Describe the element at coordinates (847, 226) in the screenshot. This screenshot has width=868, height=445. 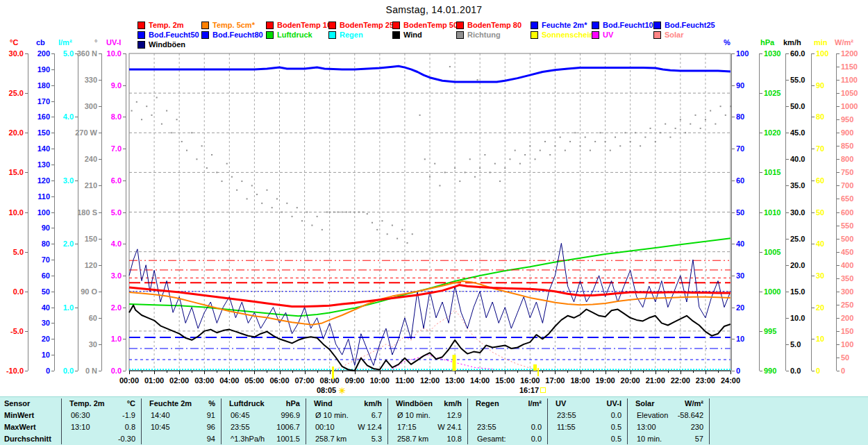
I see `axis-tick-label: 550` at that location.